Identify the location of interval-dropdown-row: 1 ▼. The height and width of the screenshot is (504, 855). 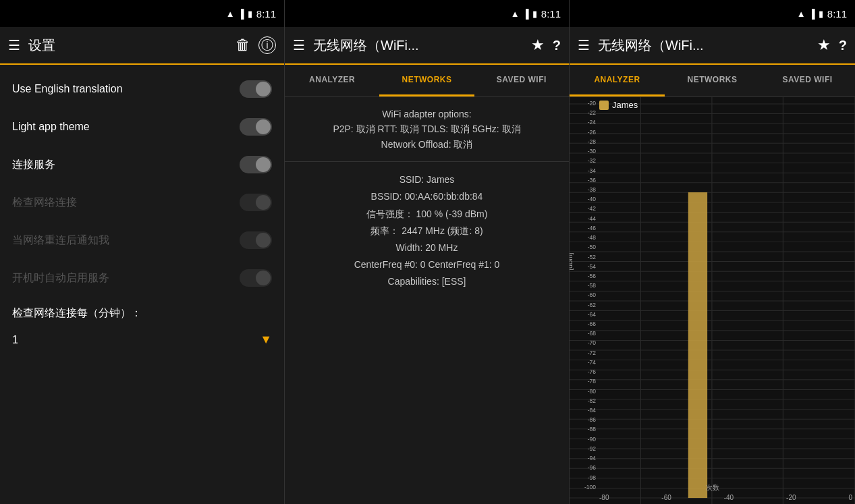
(142, 341).